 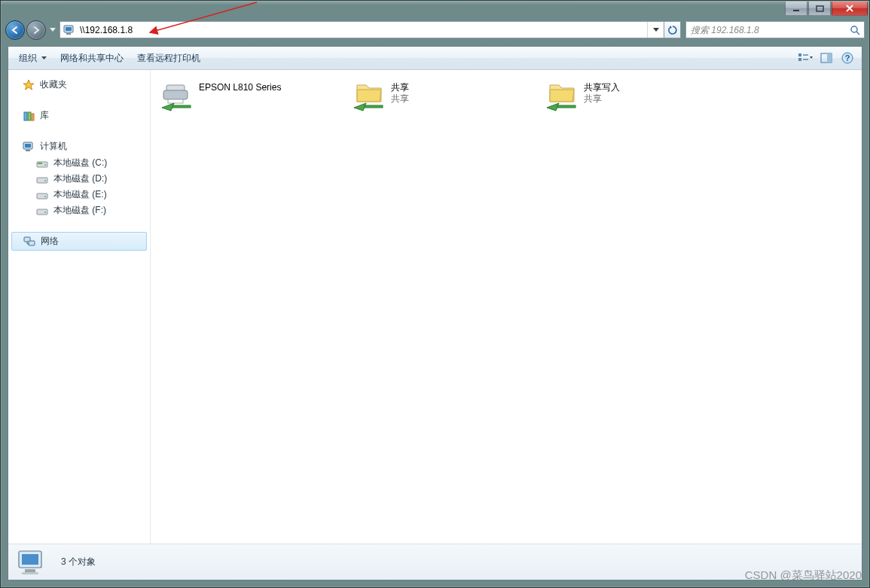 I want to click on list-item: EPSON L810 Series, so click(x=252, y=96).